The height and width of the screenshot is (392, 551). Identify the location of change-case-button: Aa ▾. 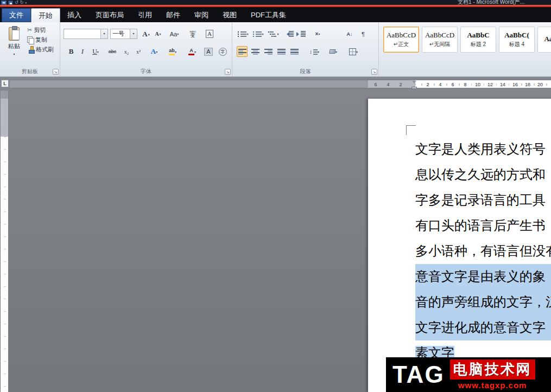
(174, 34).